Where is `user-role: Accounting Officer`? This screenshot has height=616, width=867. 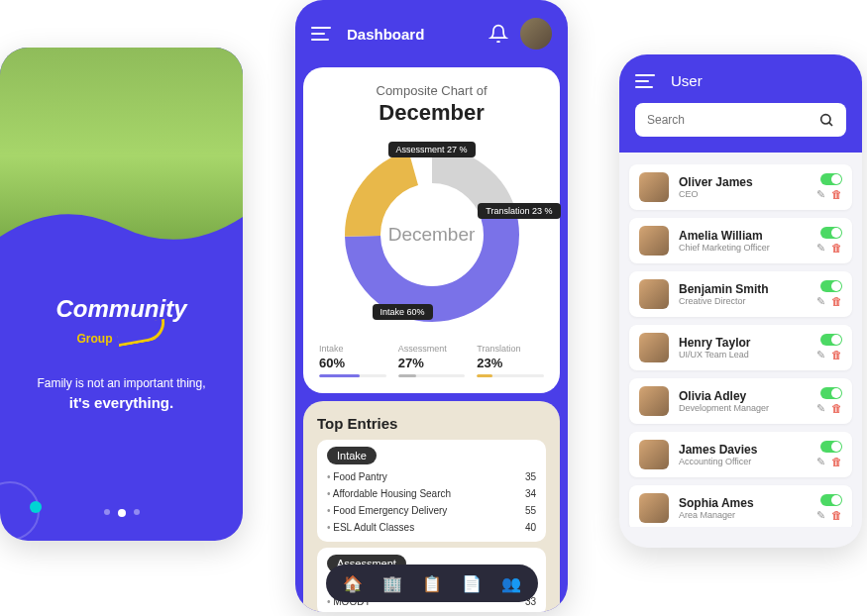 user-role: Accounting Officer is located at coordinates (743, 462).